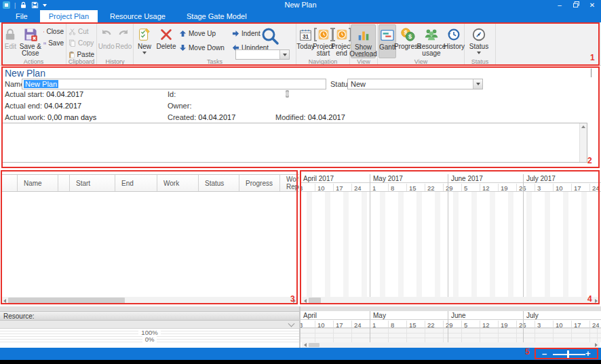 Image resolution: width=601 pixels, height=364 pixels. I want to click on resource-selector-row, so click(149, 325).